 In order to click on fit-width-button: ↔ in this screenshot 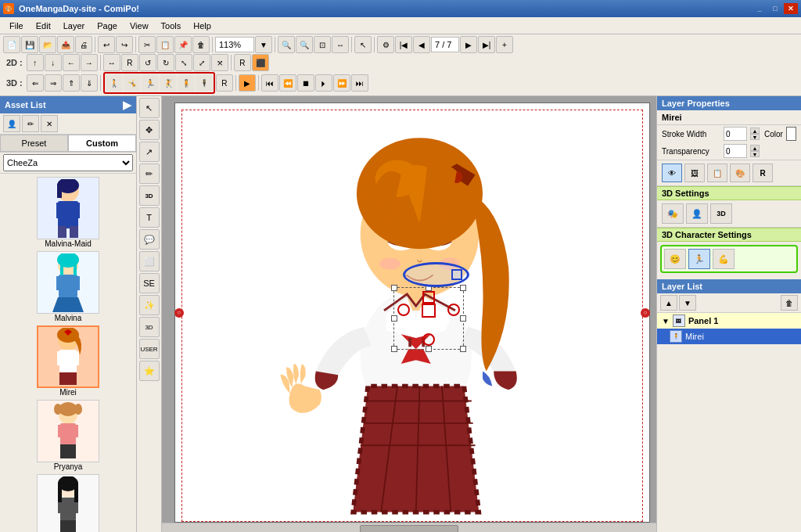, I will do `click(340, 45)`.